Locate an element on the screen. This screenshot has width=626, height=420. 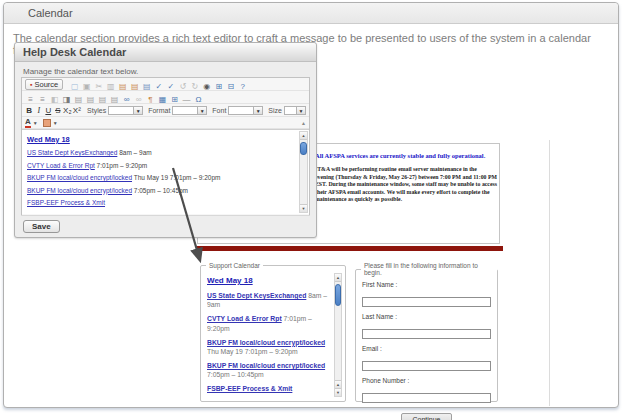
indent-icon: ◨ is located at coordinates (66, 100).